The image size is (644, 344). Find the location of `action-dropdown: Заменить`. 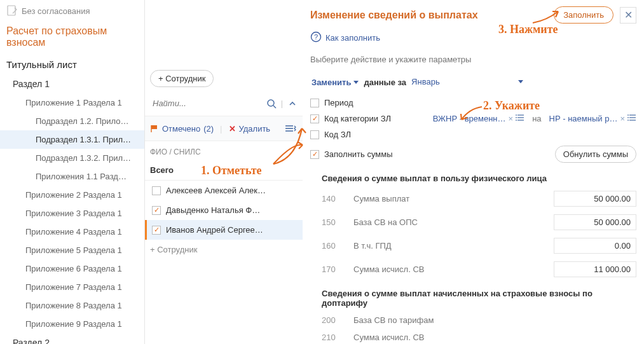

action-dropdown: Заменить is located at coordinates (335, 83).